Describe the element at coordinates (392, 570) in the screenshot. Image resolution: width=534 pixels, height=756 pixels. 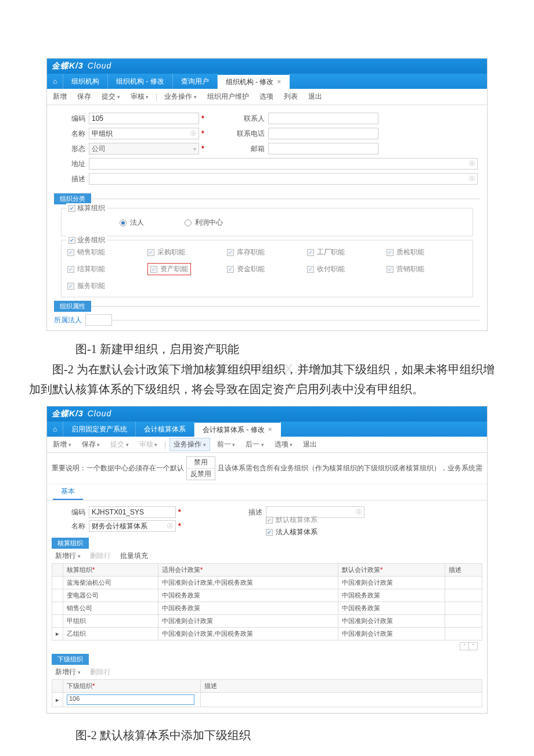
I see `col-default: 默认会计政策*` at that location.